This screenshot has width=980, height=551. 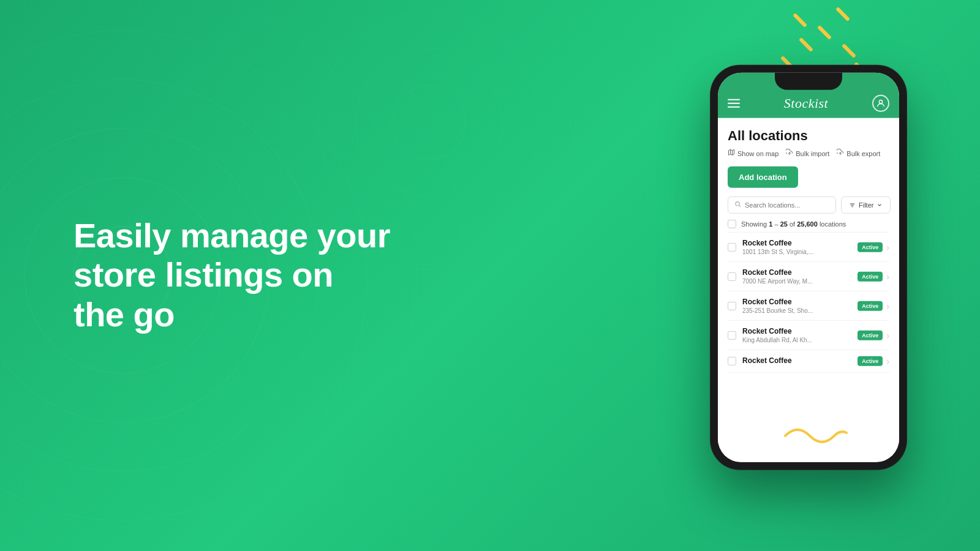 I want to click on search-box, so click(x=782, y=205).